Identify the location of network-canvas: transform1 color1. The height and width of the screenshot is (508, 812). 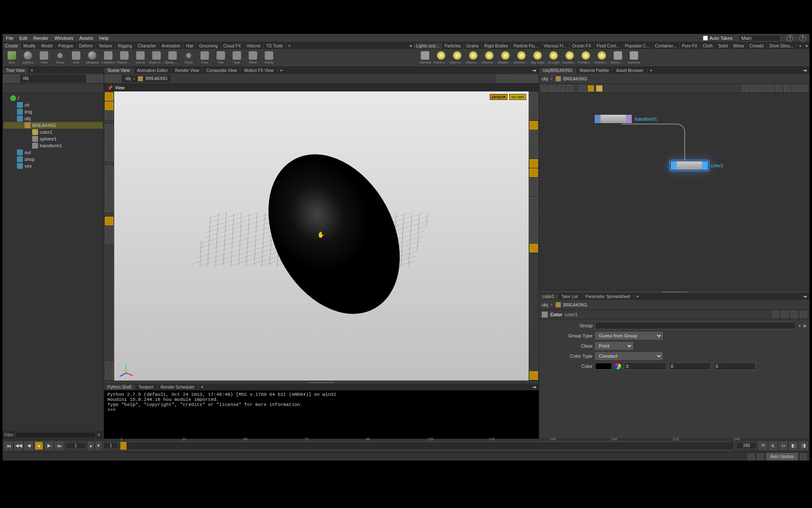
(674, 191).